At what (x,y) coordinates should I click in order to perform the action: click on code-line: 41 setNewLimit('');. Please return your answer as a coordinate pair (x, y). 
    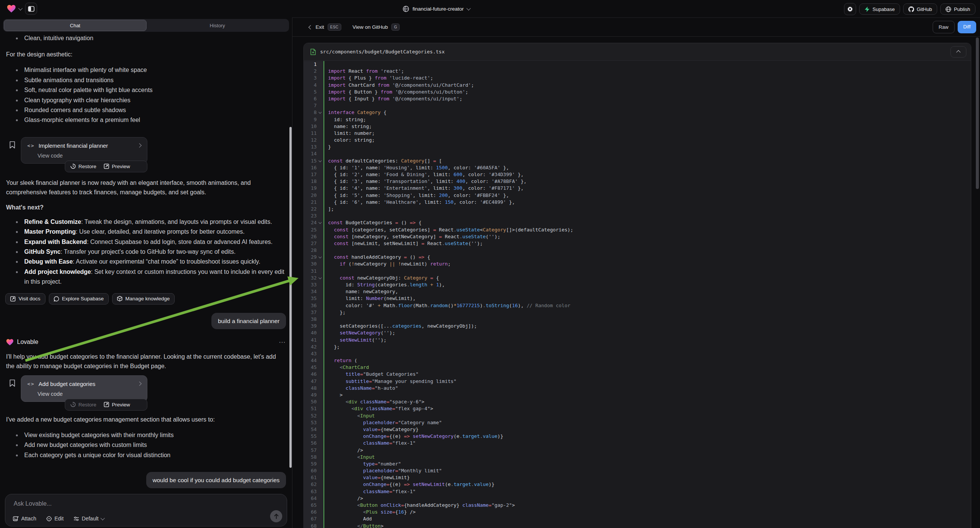
    Looking at the image, I should click on (638, 340).